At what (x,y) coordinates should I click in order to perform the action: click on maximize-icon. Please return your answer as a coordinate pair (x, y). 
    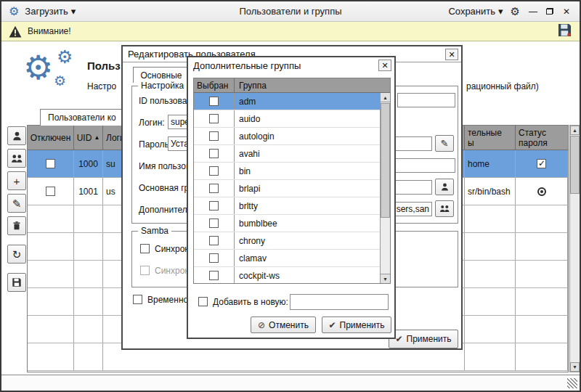
    Looking at the image, I should click on (550, 12).